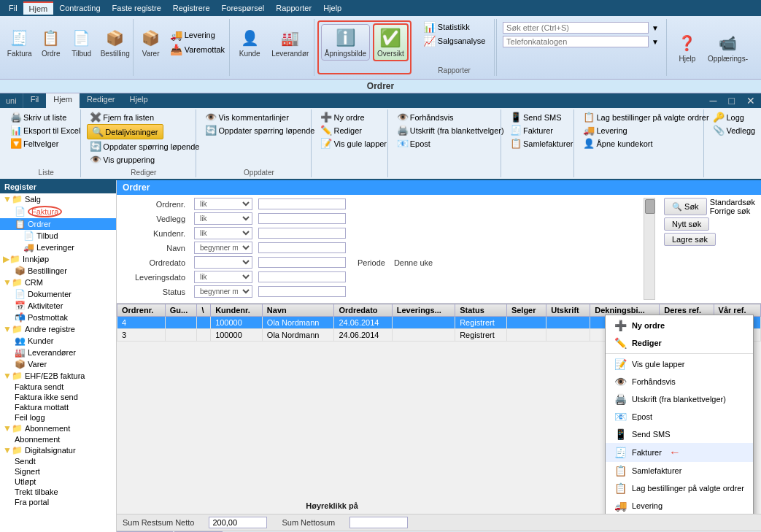 This screenshot has height=532, width=761. What do you see at coordinates (302, 219) in the screenshot?
I see `vedlegg-value` at bounding box center [302, 219].